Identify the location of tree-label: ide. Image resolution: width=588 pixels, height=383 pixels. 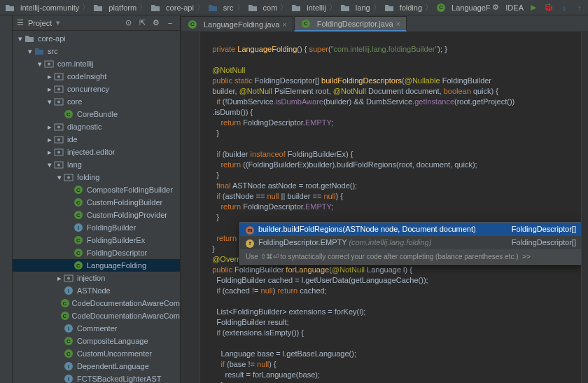
(73, 139).